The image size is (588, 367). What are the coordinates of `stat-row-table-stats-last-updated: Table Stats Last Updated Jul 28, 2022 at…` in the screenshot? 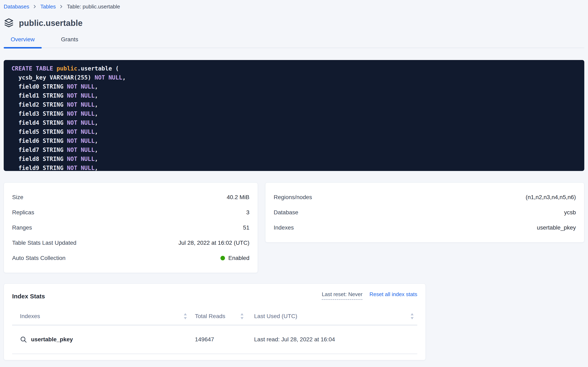 It's located at (131, 243).